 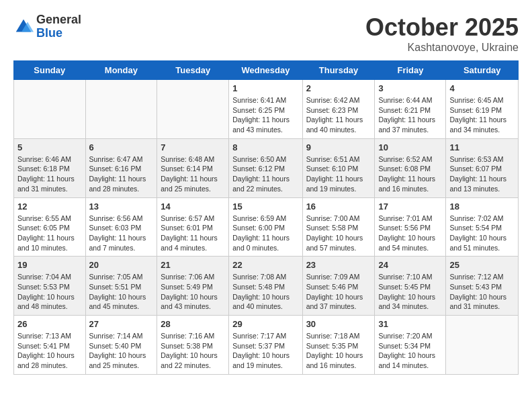 What do you see at coordinates (266, 227) in the screenshot?
I see `calendar-cell: 15Sunrise: 6:59 AMSunset: 6:00 PMDayligh…` at bounding box center [266, 227].